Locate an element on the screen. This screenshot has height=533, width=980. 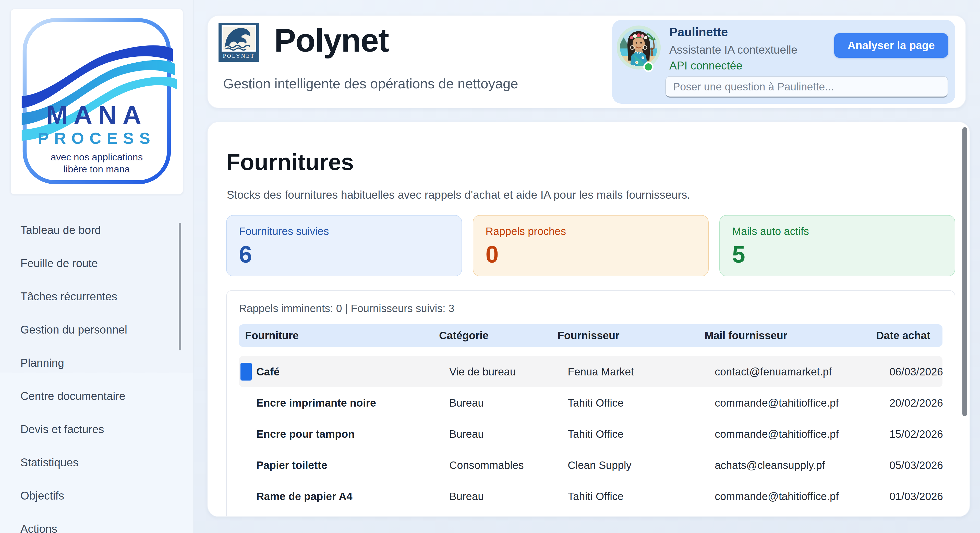
cell-date: 20/02/2026 is located at coordinates (905, 403).